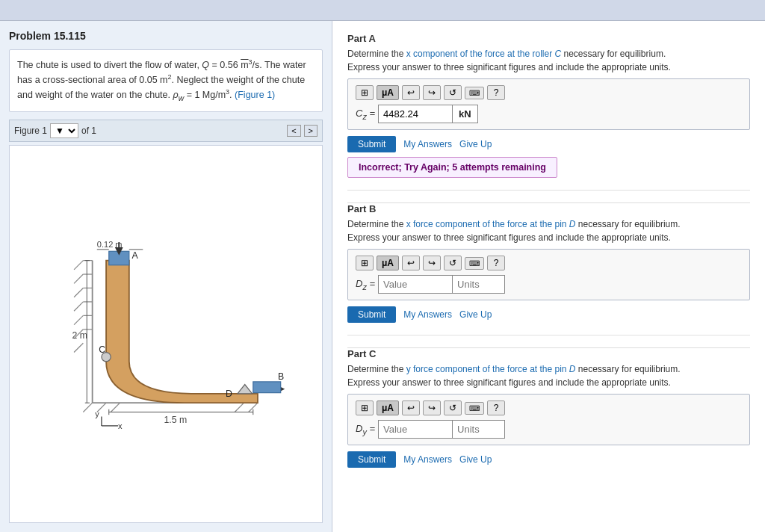 This screenshot has width=765, height=532. I want to click on problem-title: Problem 15.115, so click(166, 36).